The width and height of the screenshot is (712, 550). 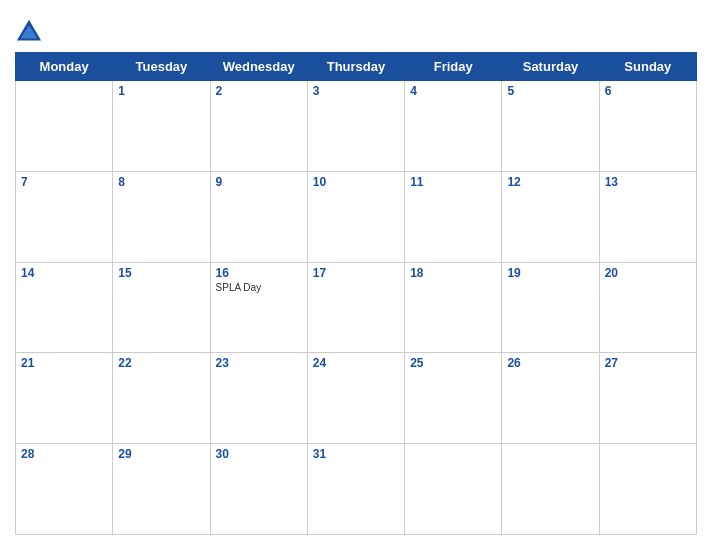 I want to click on calendar-cell: 8, so click(x=162, y=216).